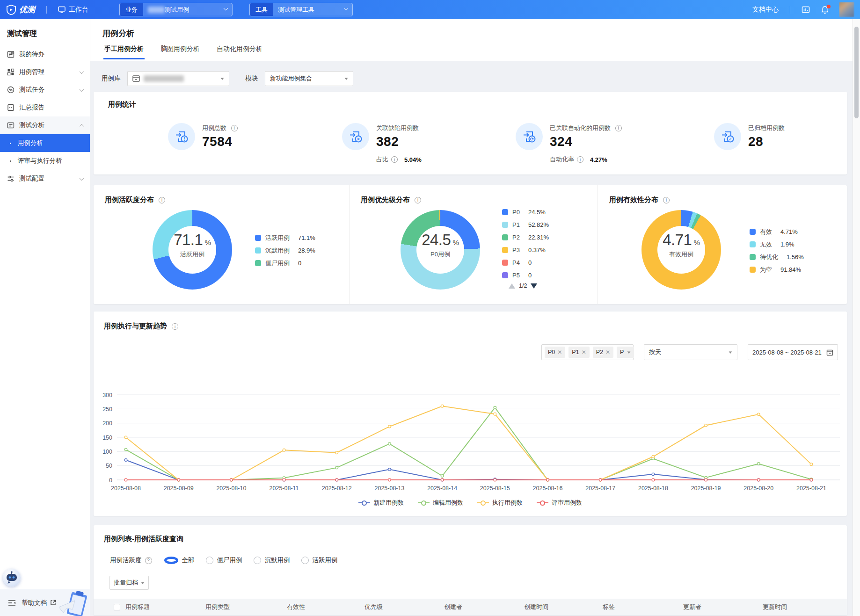 The image size is (860, 616). Describe the element at coordinates (534, 286) in the screenshot. I see `page-down-icon` at that location.